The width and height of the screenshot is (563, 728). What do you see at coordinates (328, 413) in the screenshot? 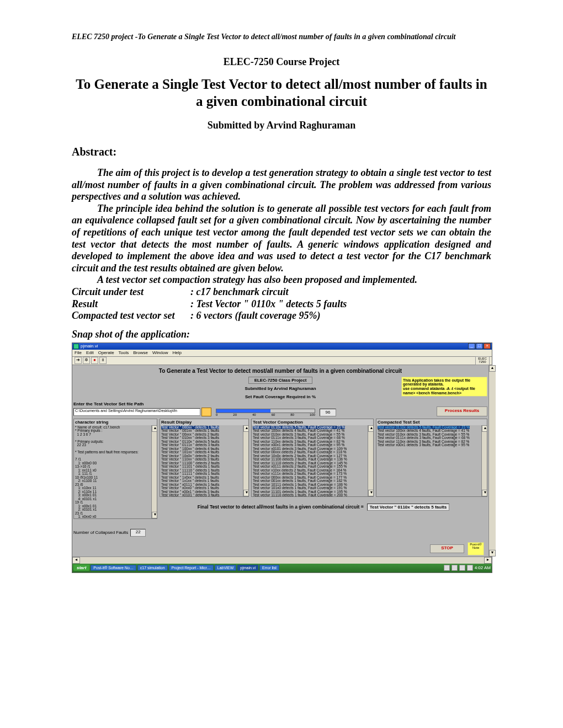
I see `coverage-value: 96` at bounding box center [328, 413].